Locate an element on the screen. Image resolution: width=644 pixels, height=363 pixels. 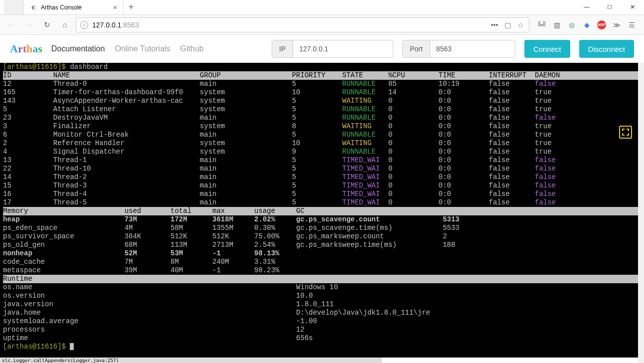
browser-navbar: ← → ↻ ⌂ i 127.0.0.1:8563 ••• ▢ ☆ ╚╝ ▥ ◍ … is located at coordinates (322, 25).